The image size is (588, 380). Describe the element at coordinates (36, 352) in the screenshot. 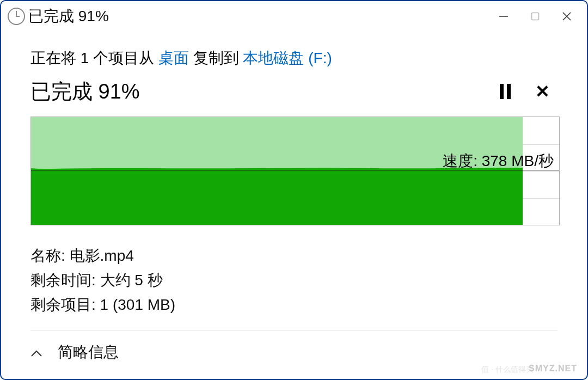

I see `chevron-up-icon` at that location.